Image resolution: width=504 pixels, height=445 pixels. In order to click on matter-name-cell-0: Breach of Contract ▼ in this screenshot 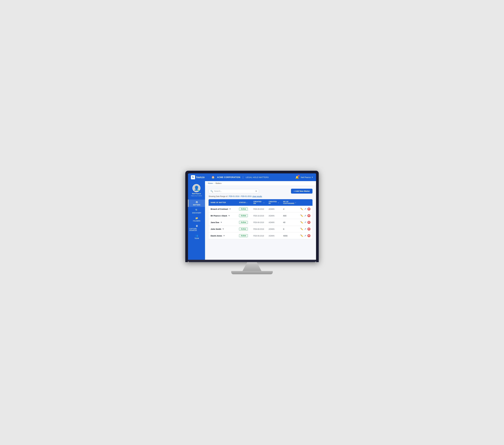, I will do `click(223, 209)`.